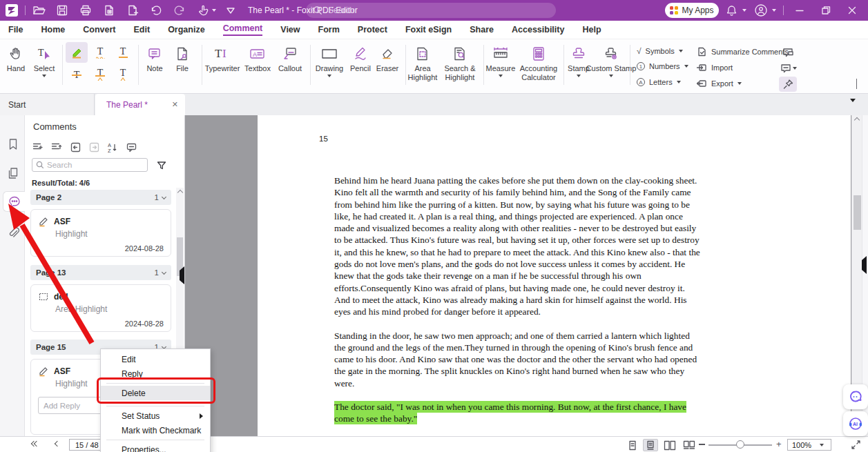 The width and height of the screenshot is (868, 452). I want to click on area-highlight-tool-button: Area Highlight, so click(423, 63).